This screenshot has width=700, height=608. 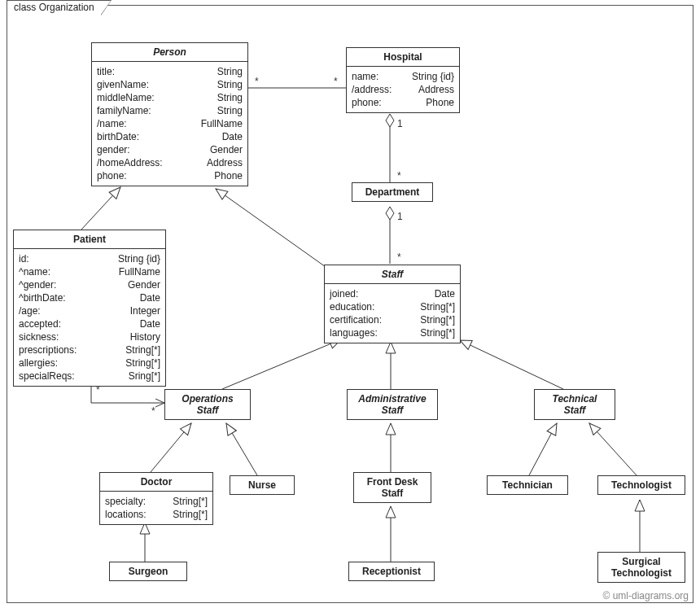 I want to click on class-staff: Staff joined:Date education:String[*] ce…, so click(x=392, y=304).